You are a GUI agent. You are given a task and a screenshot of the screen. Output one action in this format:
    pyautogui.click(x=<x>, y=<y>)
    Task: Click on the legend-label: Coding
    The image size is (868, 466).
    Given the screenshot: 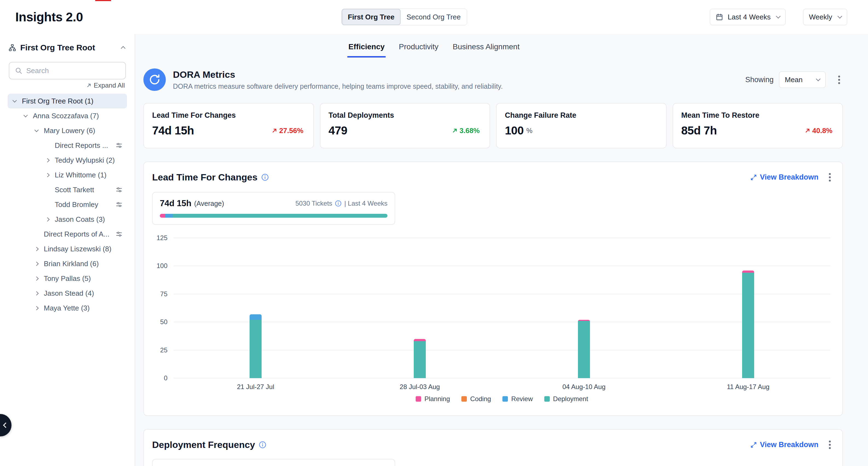 What is the action you would take?
    pyautogui.click(x=480, y=399)
    